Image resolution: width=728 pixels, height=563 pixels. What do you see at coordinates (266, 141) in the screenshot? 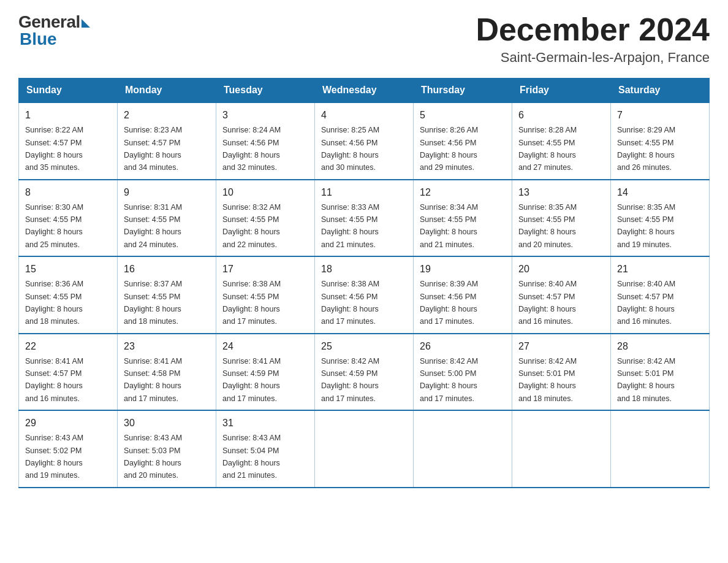
I see `calendar-cell: 3 Sunrise: 8:24 AMSunset: 4:56 PMDayligh…` at bounding box center [266, 141].